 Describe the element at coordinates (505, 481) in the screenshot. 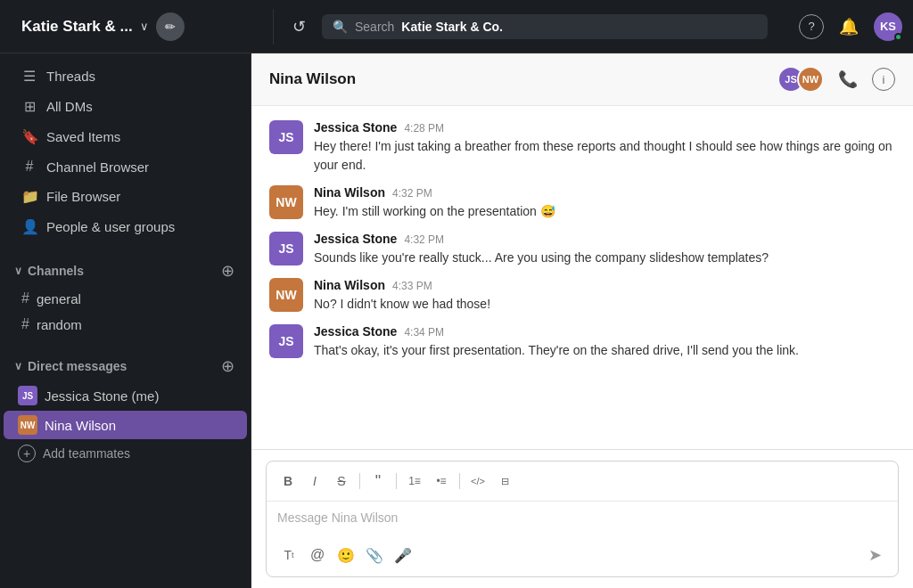

I see `code-block-button: ⊟` at that location.